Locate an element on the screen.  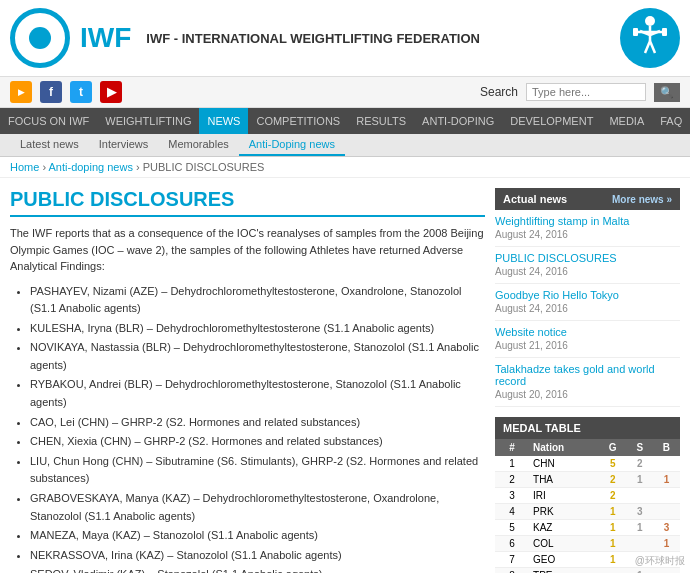
breadcrumb-anti-doping: Anti-doping news is located at coordinates (91, 167).